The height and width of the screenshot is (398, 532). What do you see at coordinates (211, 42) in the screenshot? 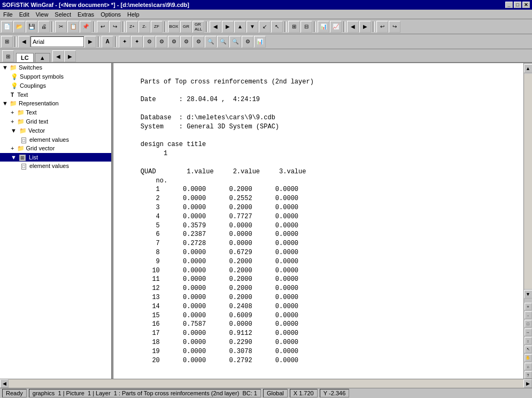
I see `tb2-magnify1: 🔍` at bounding box center [211, 42].